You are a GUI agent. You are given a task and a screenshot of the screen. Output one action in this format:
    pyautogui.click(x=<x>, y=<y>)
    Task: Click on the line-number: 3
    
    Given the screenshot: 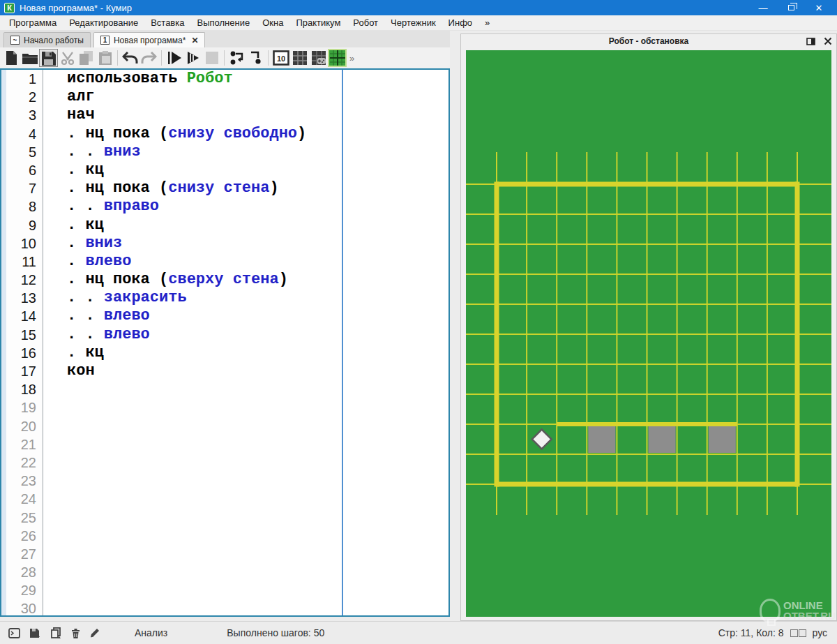 What is the action you would take?
    pyautogui.click(x=21, y=115)
    